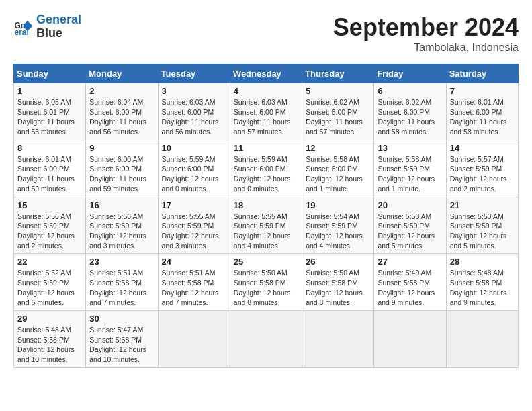 This screenshot has height=411, width=532. Describe the element at coordinates (410, 111) in the screenshot. I see `calendar-cell: 6Sunrise: 6:02 AM Sunset: 6:00 PM Daylig…` at that location.